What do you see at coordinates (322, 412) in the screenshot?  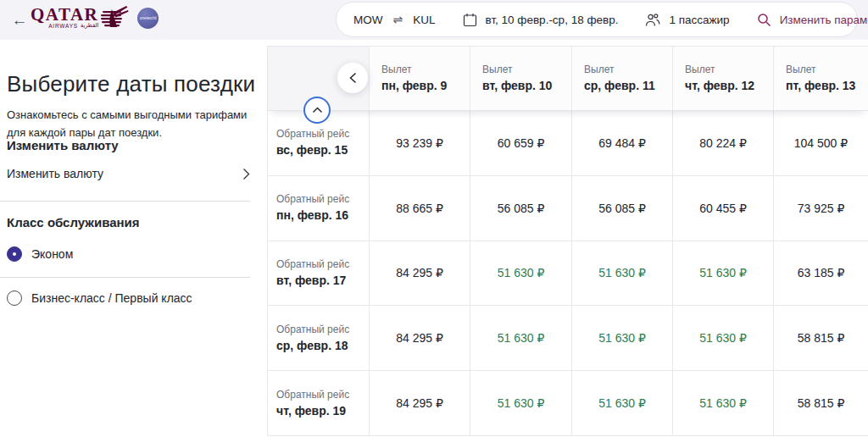 I see `return-date: чт, февр. 19` at bounding box center [322, 412].